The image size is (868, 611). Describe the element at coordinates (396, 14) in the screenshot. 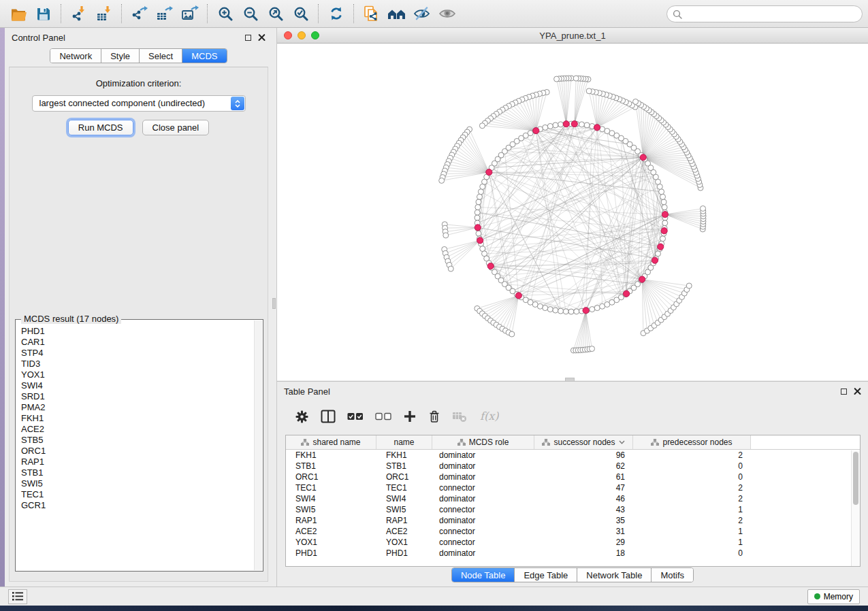

I see `first-neighbors-button` at that location.